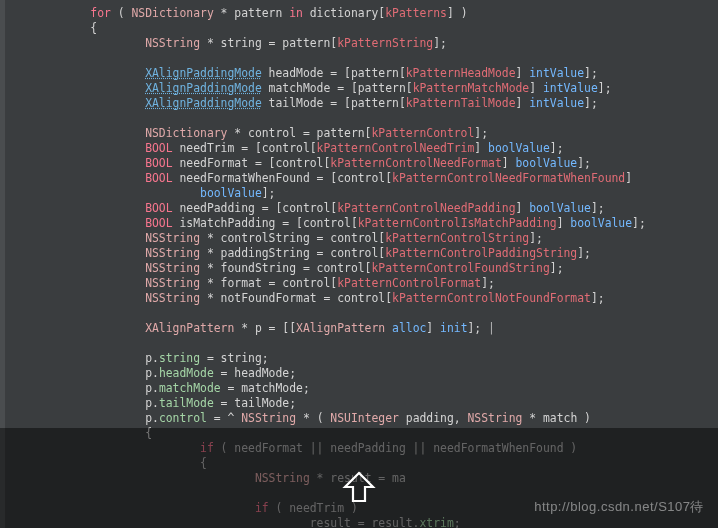 This screenshot has width=718, height=528. What do you see at coordinates (385, 43) in the screenshot?
I see `token: kPatternString` at bounding box center [385, 43].